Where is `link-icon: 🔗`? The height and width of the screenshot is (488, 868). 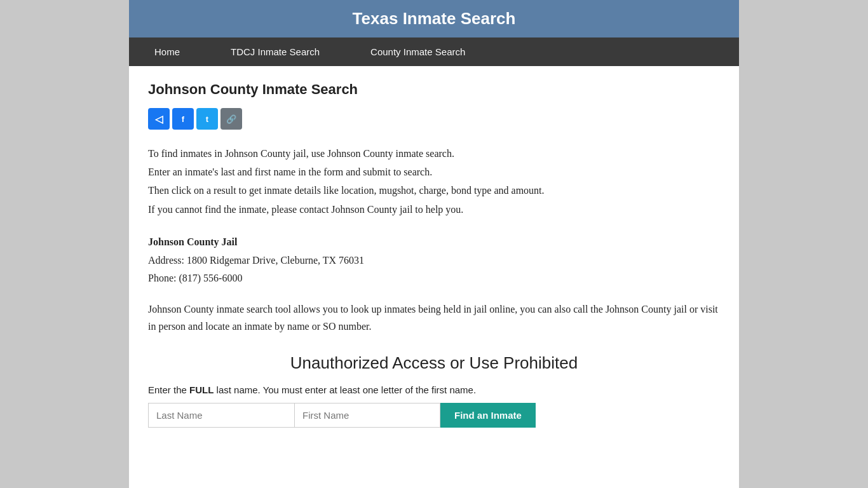
link-icon: 🔗 is located at coordinates (231, 119).